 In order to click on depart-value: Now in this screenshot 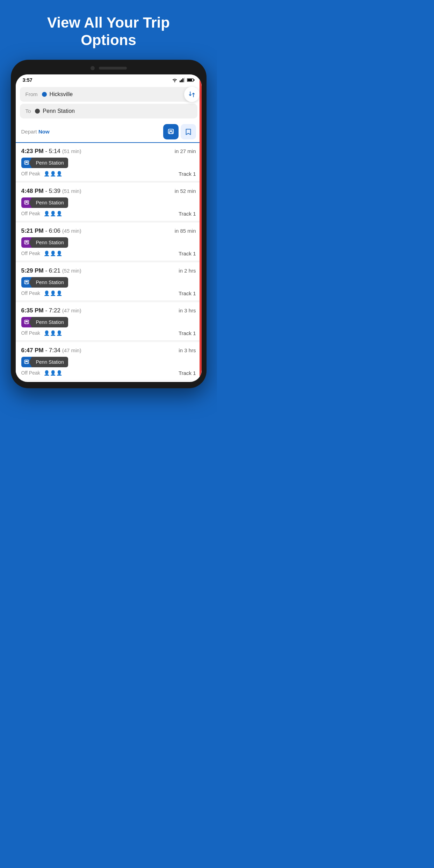, I will do `click(44, 131)`.